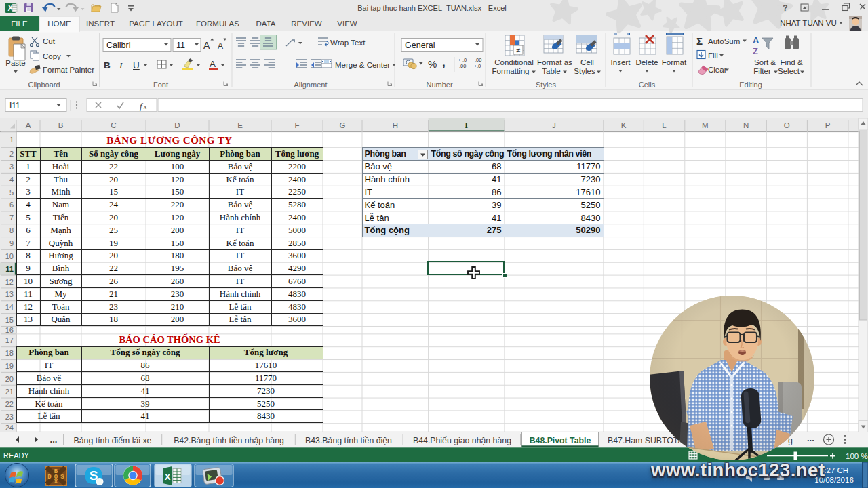 This screenshot has height=488, width=868. I want to click on svg-text: 14, so click(9, 307).